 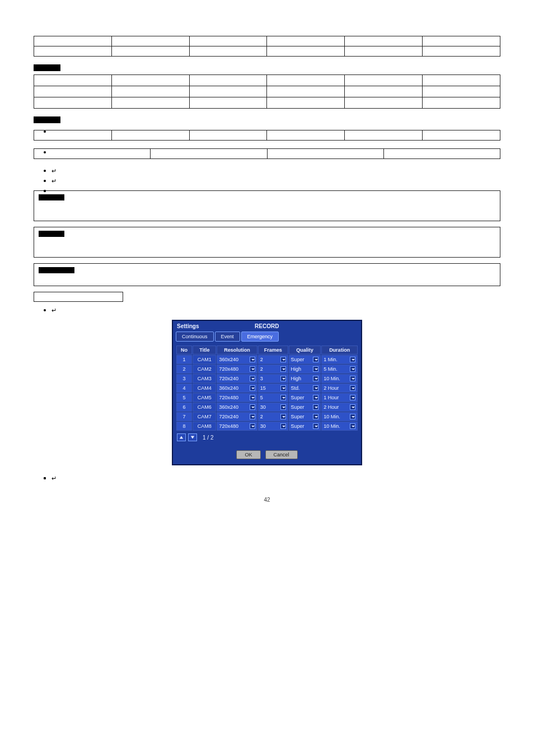 What do you see at coordinates (47, 120) in the screenshot?
I see `section-audio-heading` at bounding box center [47, 120].